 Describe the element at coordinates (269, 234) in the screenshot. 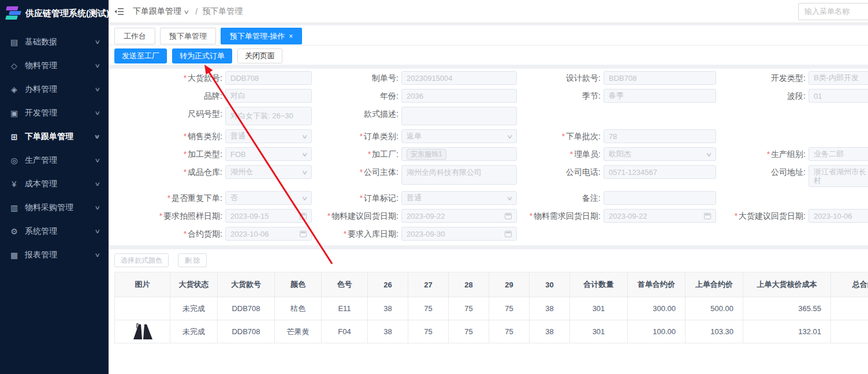

I see `contract_date-datepicker: 2023-10-06` at that location.